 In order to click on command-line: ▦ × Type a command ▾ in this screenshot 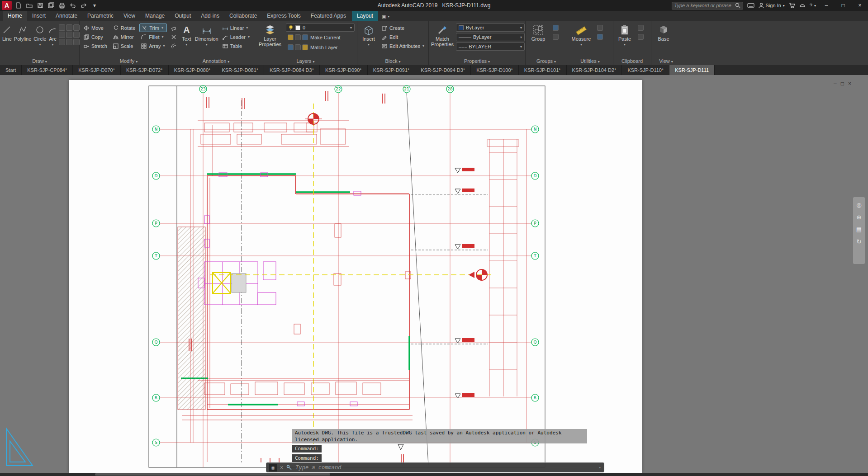, I will do `click(435, 467)`.